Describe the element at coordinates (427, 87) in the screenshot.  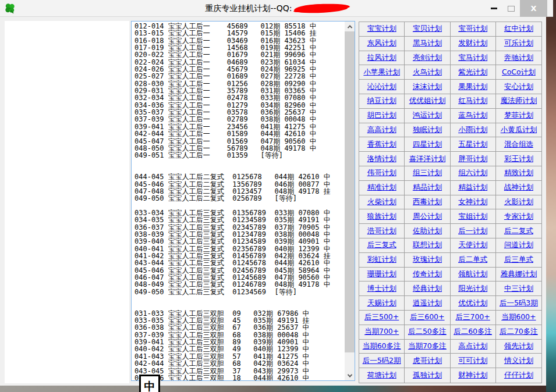
I see `plan-link: 沫沫计划` at that location.